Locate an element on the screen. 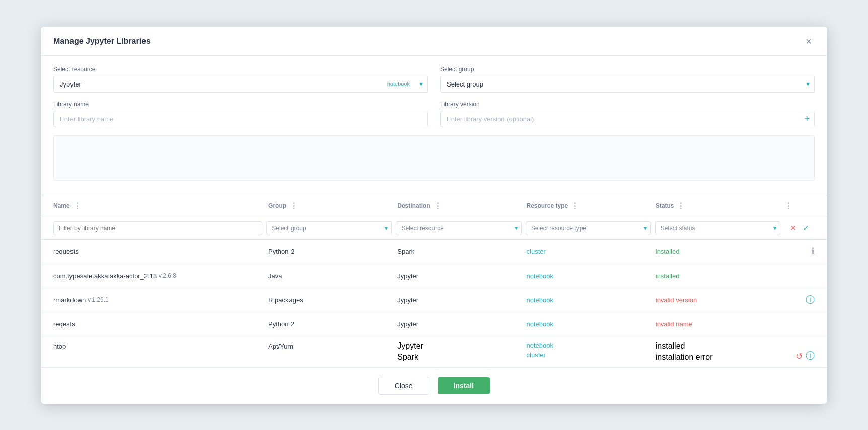 The width and height of the screenshot is (868, 430). table-row: com.typesafe.akka:akka-actor_2.13 v.2.6.… is located at coordinates (434, 276).